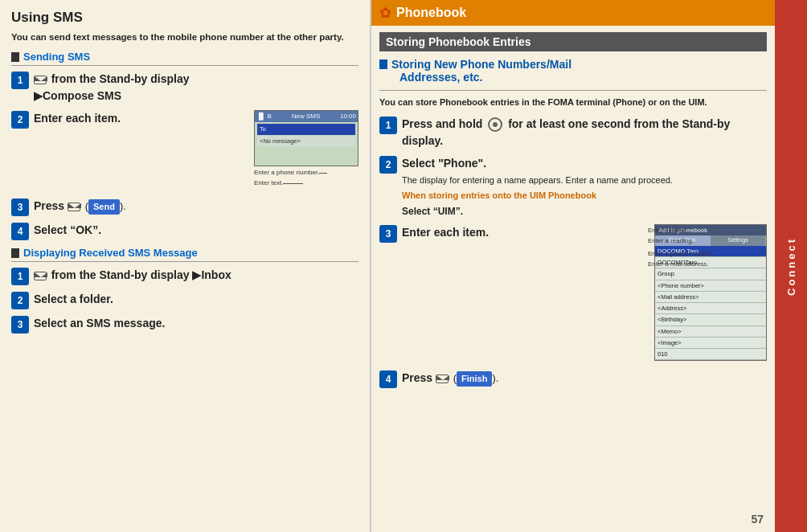 The width and height of the screenshot is (807, 532). I want to click on sms-status-left: ▐▌ B, so click(264, 117).